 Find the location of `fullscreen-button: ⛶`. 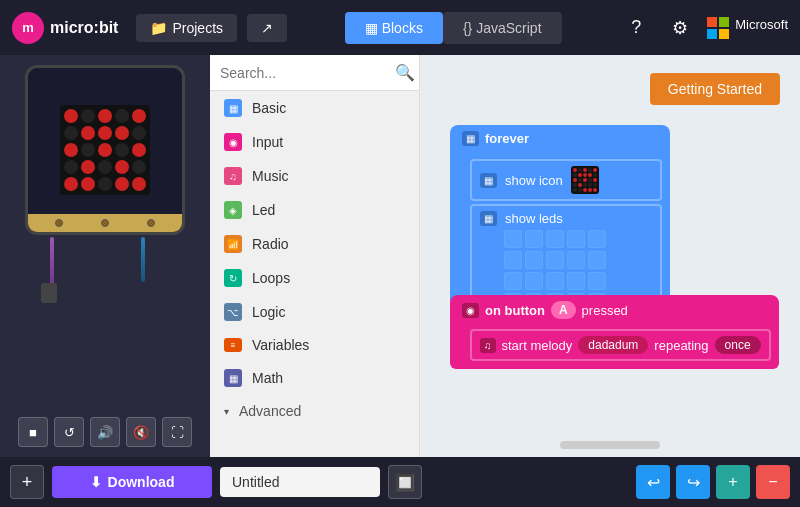

fullscreen-button: ⛶ is located at coordinates (177, 432).